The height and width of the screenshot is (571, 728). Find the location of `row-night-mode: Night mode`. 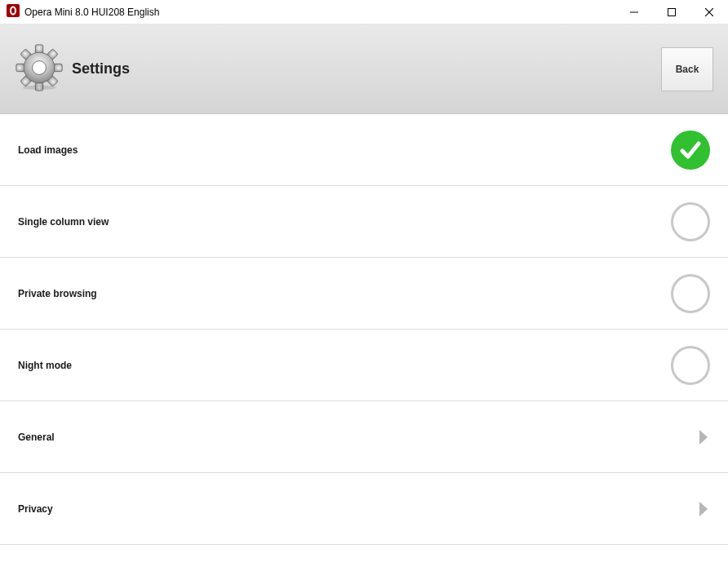

row-night-mode: Night mode is located at coordinates (364, 365).